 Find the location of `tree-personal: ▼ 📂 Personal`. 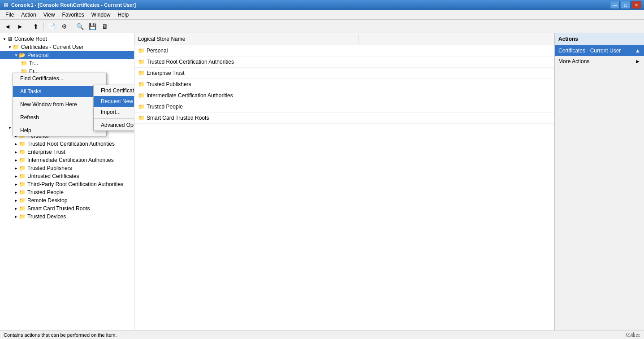

tree-personal: ▼ 📂 Personal is located at coordinates (67, 55).